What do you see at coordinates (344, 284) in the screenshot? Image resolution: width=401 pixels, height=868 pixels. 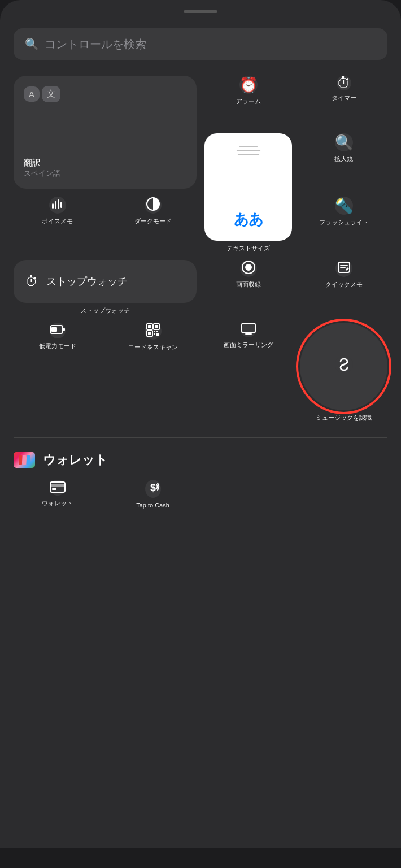 I see `quick-memo-label: クイックメモ` at bounding box center [344, 284].